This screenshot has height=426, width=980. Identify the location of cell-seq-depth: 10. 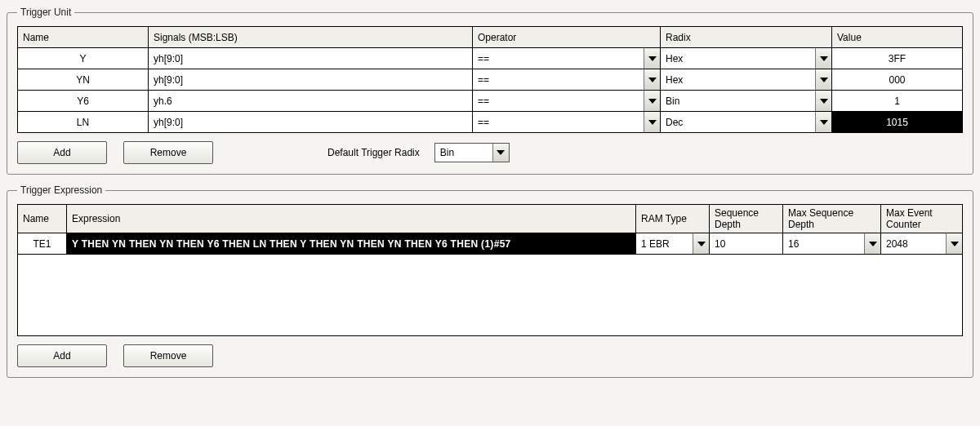
(746, 244).